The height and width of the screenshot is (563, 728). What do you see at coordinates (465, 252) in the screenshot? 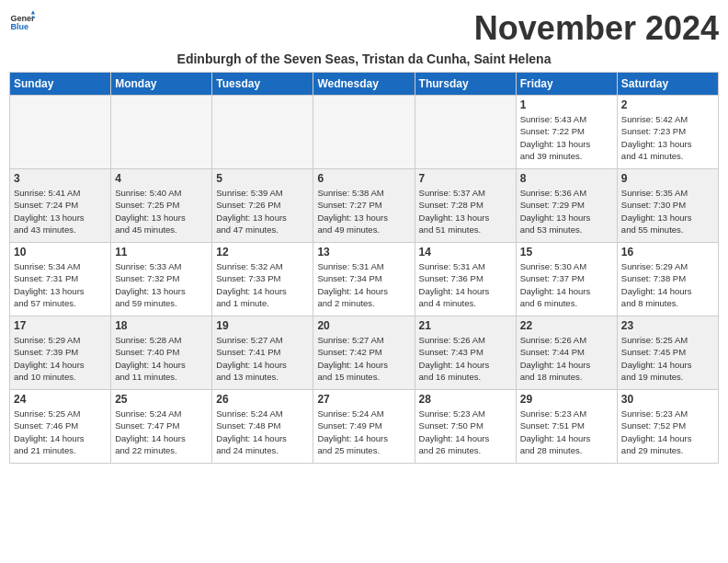
I see `day-number: 14` at bounding box center [465, 252].